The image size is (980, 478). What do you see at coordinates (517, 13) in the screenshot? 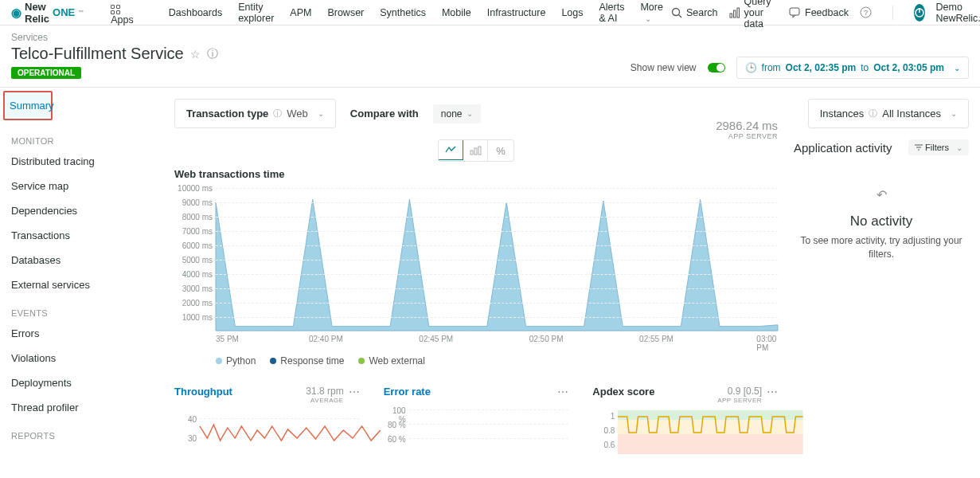
I see `nav-infrastructure: Infrastructure` at bounding box center [517, 13].